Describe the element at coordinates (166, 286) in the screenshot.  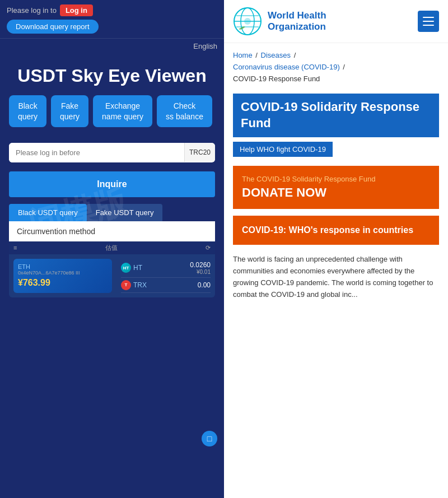
I see `token-row-trx: T TRX 0.00` at that location.